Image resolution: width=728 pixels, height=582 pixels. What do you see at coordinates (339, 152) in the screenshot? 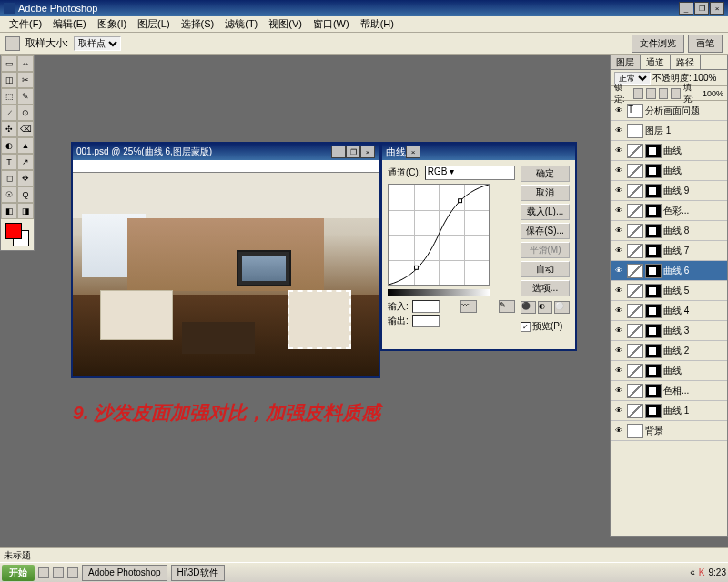
I see `doc-minimize-button: _` at bounding box center [339, 152].